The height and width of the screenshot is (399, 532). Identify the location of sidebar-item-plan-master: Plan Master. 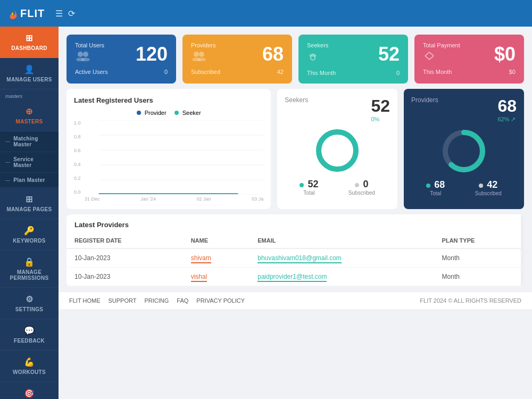
(29, 180).